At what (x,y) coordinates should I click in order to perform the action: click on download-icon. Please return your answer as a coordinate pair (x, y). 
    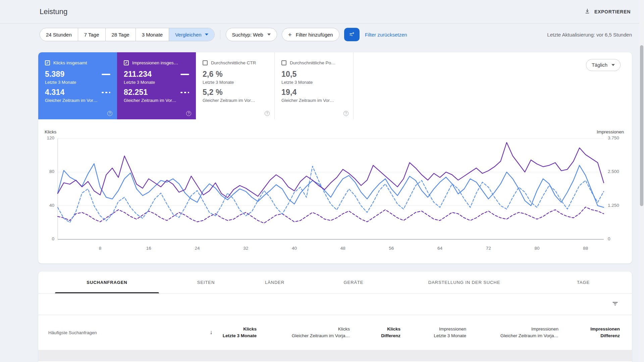
    Looking at the image, I should click on (587, 11).